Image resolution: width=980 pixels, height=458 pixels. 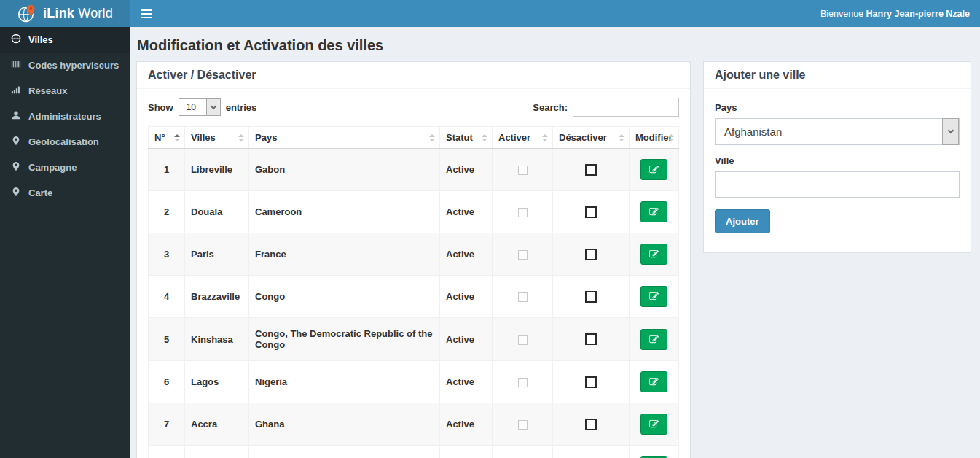 I want to click on pays-cell: Cote d'Ivoire, so click(x=345, y=452).